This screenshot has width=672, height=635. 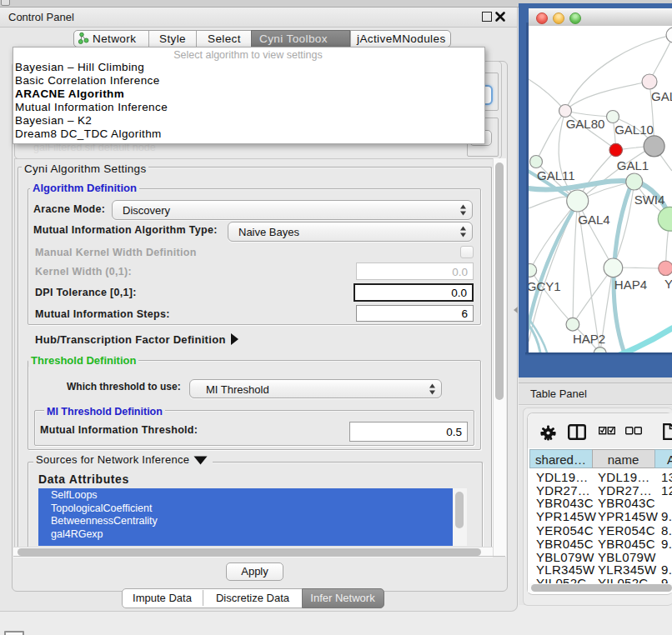 What do you see at coordinates (594, 220) in the screenshot?
I see `svg-text: GAL4` at bounding box center [594, 220].